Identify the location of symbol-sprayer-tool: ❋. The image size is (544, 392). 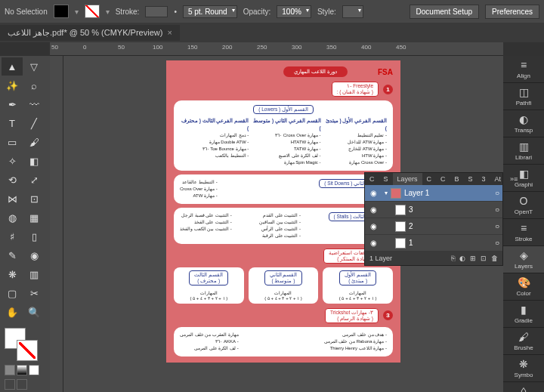
(12, 274).